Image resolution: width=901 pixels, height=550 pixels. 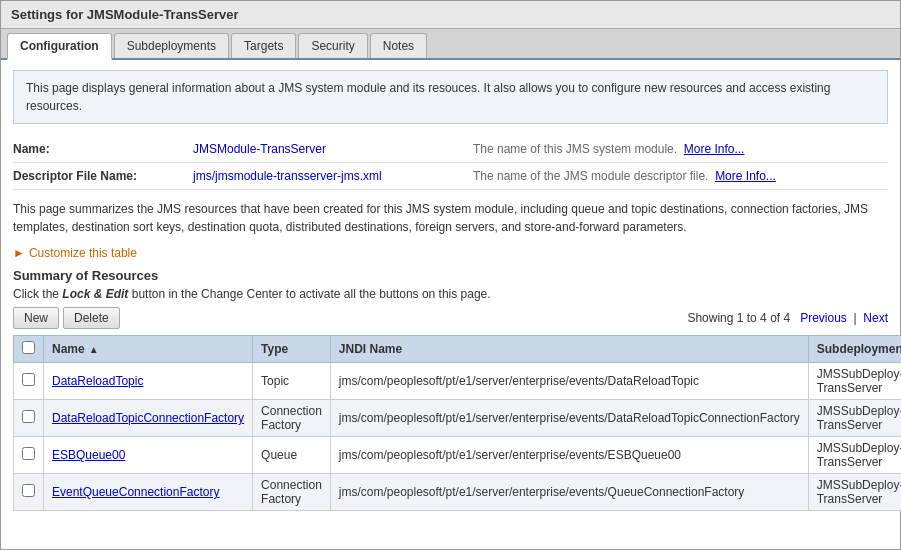 I want to click on descriptor-more-info-link: More Info..., so click(x=746, y=176).